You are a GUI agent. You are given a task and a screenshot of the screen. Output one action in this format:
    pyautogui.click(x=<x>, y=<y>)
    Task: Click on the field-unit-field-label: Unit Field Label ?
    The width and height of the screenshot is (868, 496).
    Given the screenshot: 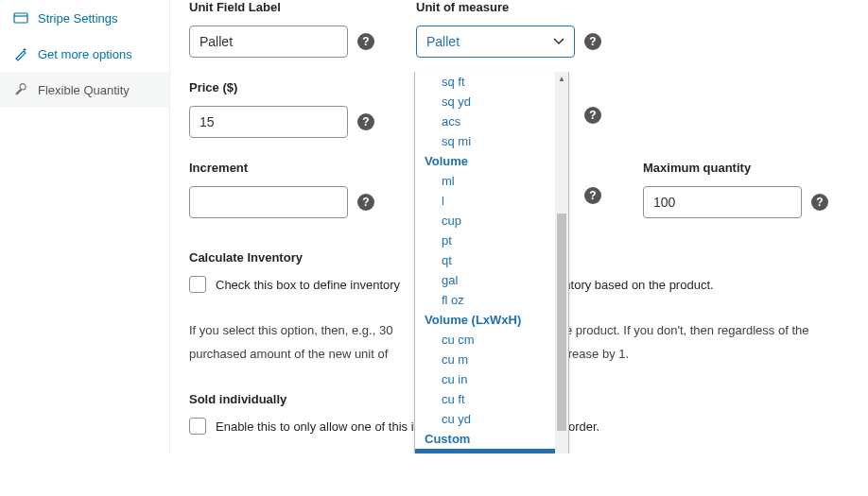 What is the action you would take?
    pyautogui.click(x=284, y=28)
    